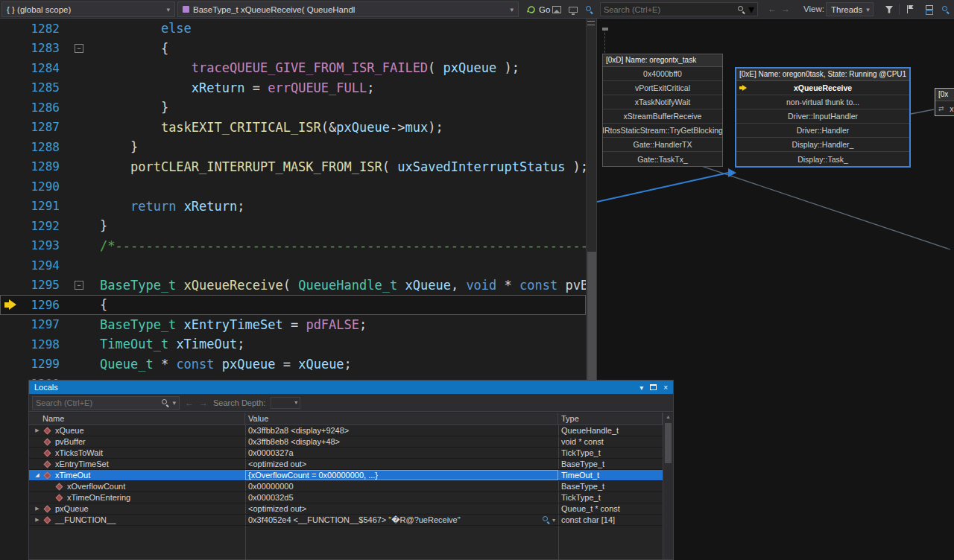 The image size is (954, 560). I want to click on code-line: 1290, so click(293, 186).